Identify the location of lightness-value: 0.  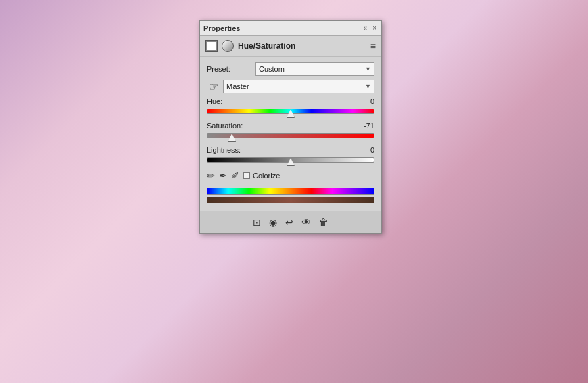
(364, 150).